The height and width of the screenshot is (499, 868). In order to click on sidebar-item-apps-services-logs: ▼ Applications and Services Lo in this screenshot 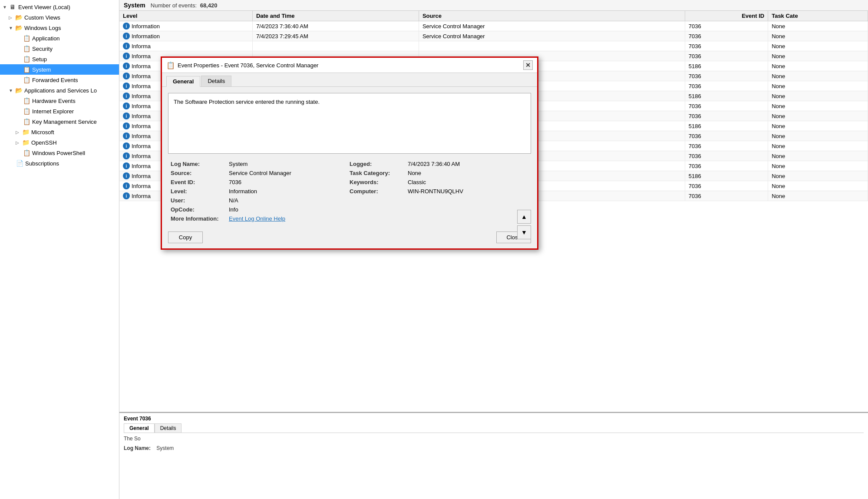, I will do `click(59, 90)`.